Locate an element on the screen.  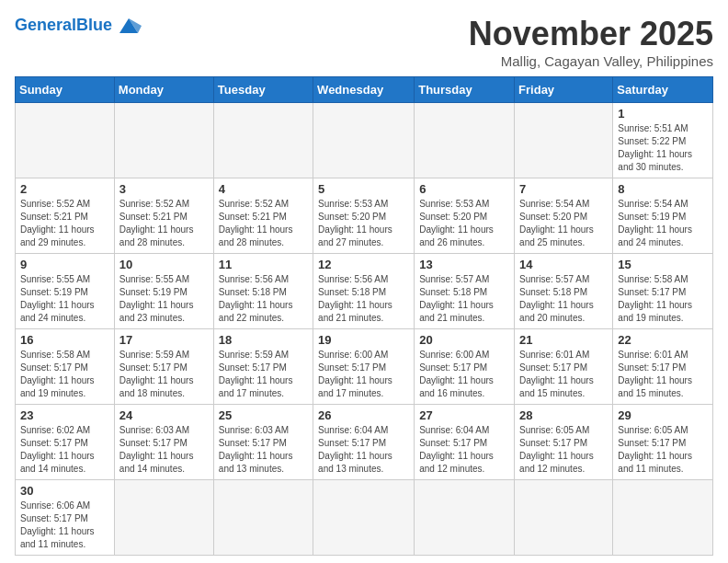
day-2: 2 Sunrise: 5:52 AM Sunset: 5:21 PM Dayli… is located at coordinates (65, 216).